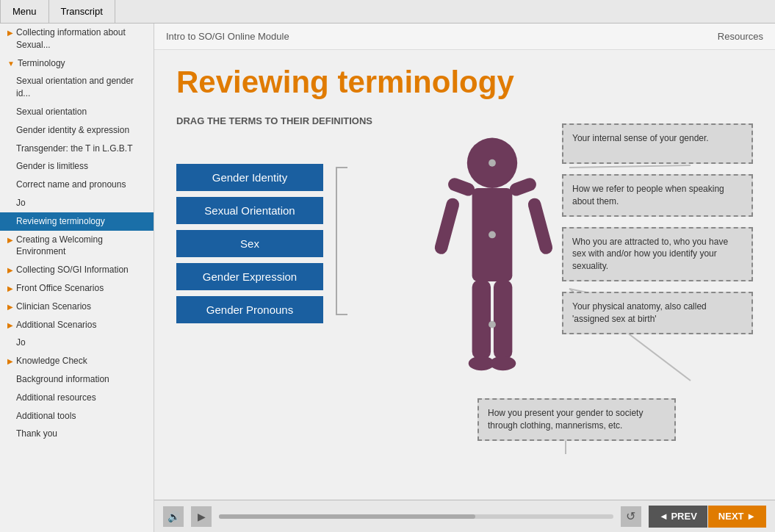 The image size is (775, 532). Describe the element at coordinates (76, 203) in the screenshot. I see `sidebar-item-jo1: Jo` at that location.